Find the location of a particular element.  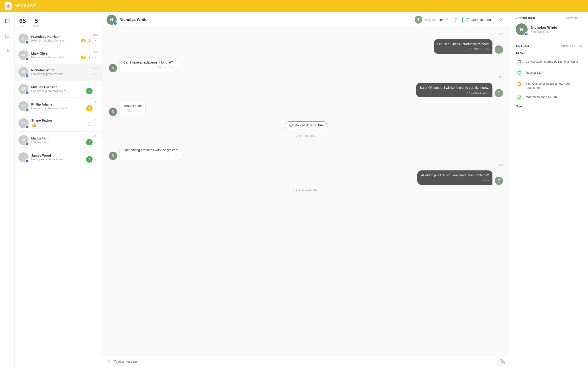

timeline-item: Tim: Customer needs a new hood replaceme… is located at coordinates (549, 85).